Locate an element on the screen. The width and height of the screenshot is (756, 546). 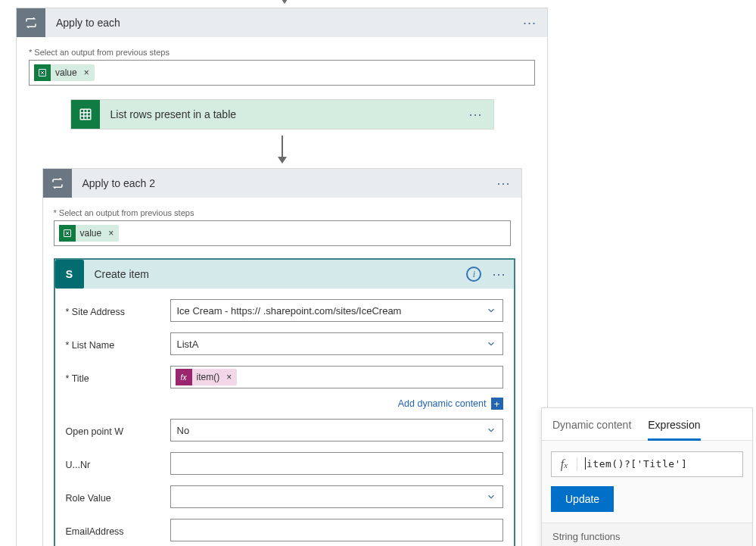
site-address-select: Ice Cream - https:// .sharepoint.com/sit… is located at coordinates (337, 310).